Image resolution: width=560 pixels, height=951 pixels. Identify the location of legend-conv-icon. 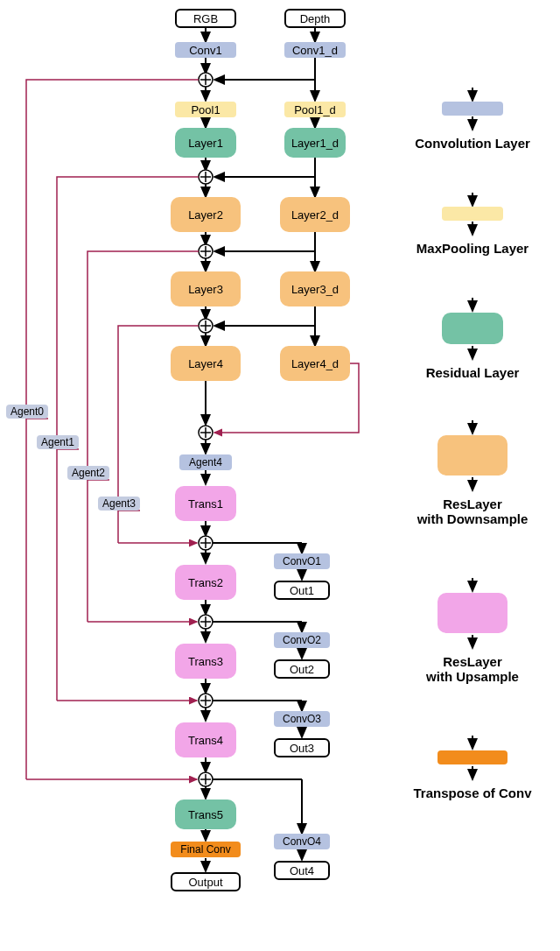
(472, 109).